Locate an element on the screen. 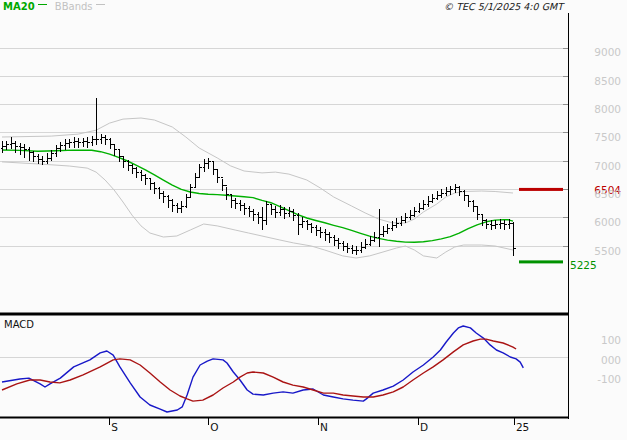 Image resolution: width=627 pixels, height=440 pixels. price-axis-label: 9000 is located at coordinates (599, 52).